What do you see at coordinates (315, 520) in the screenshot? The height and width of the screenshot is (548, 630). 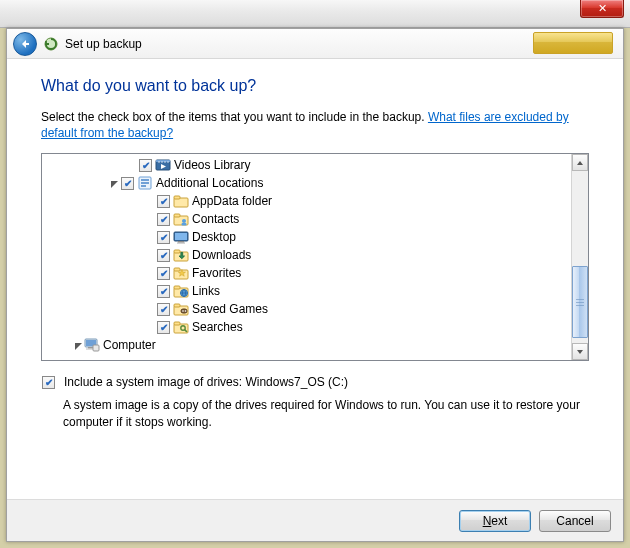 I see `footer: Next Cancel` at bounding box center [315, 520].